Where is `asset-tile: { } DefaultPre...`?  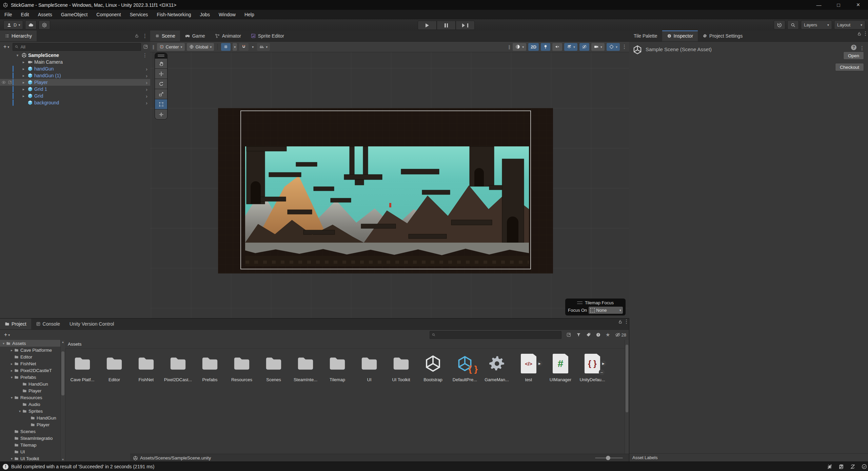 asset-tile: { } DefaultPre... is located at coordinates (465, 366).